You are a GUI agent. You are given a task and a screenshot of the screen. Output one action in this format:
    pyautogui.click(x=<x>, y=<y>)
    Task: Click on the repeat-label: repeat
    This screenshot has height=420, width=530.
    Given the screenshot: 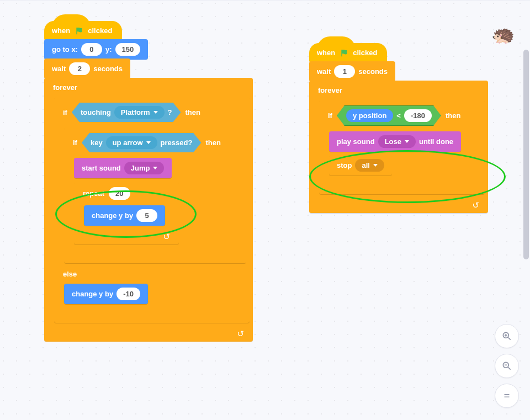 What is the action you would take?
    pyautogui.click(x=94, y=193)
    